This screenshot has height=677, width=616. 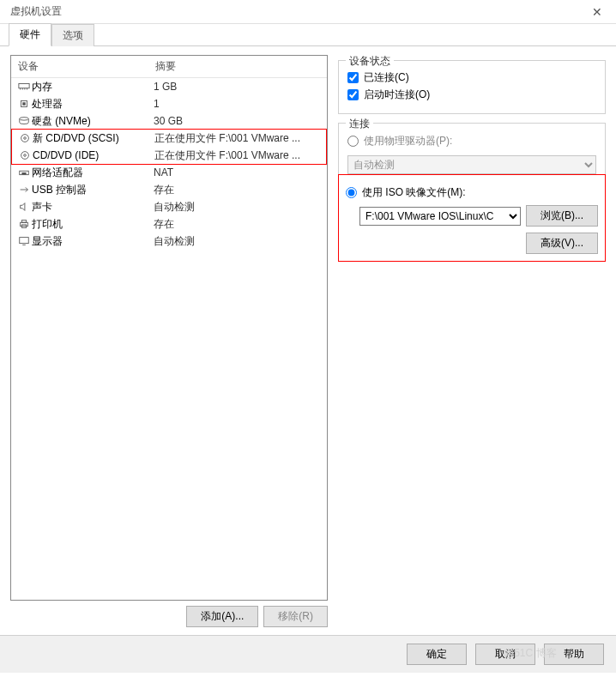 I want to click on close-icon: ✕, so click(x=597, y=12).